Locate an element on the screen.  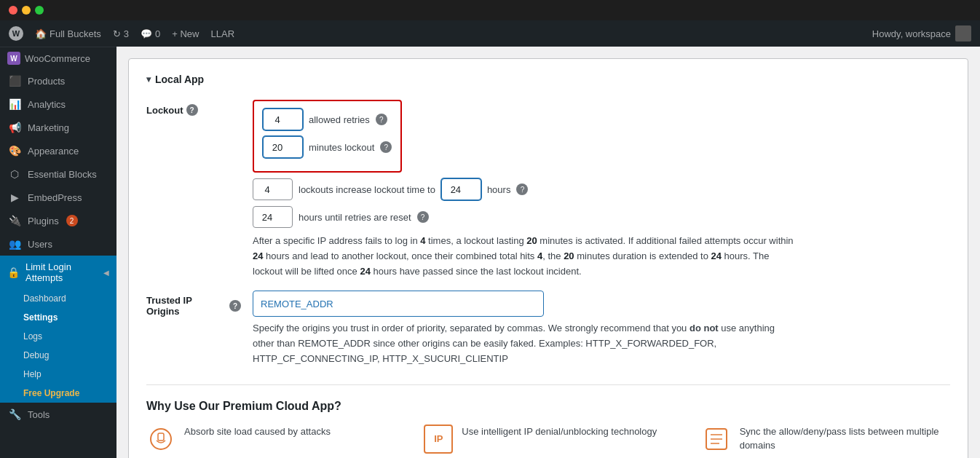
minutes-help-icon: ? is located at coordinates (386, 147).